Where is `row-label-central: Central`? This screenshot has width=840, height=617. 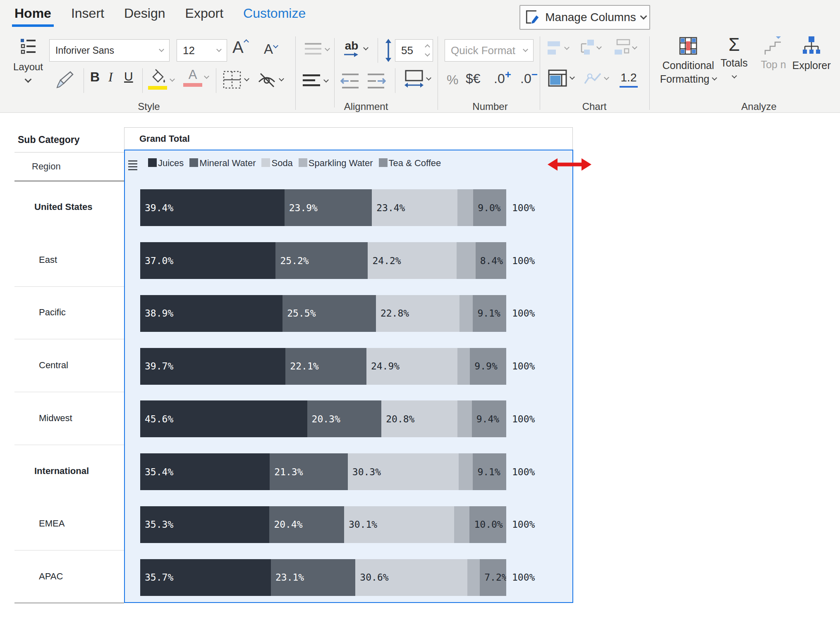
row-label-central: Central is located at coordinates (69, 365).